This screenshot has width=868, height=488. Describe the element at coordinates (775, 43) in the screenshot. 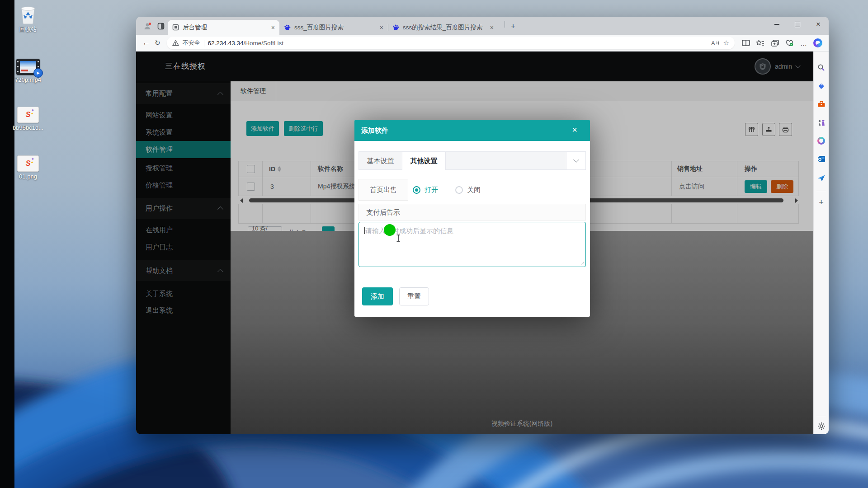

I see `collections-icon` at that location.